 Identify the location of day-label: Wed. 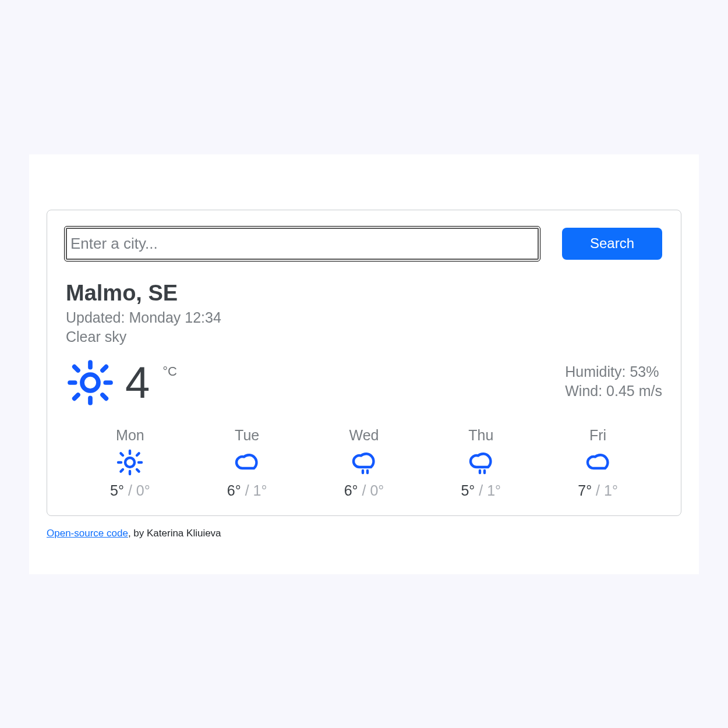
(365, 436).